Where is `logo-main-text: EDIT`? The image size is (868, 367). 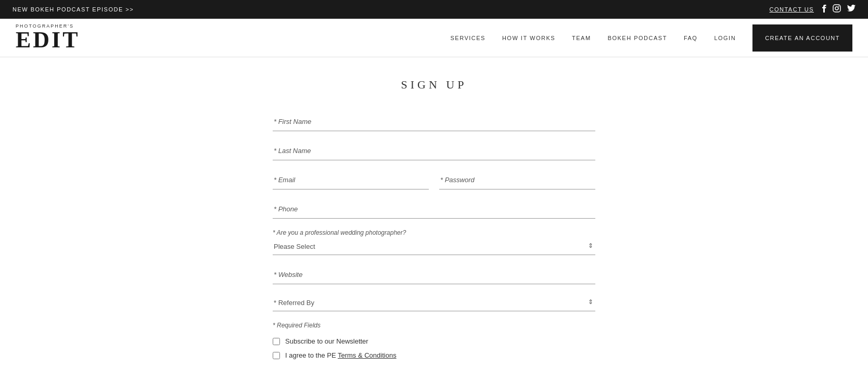
logo-main-text: EDIT is located at coordinates (48, 40).